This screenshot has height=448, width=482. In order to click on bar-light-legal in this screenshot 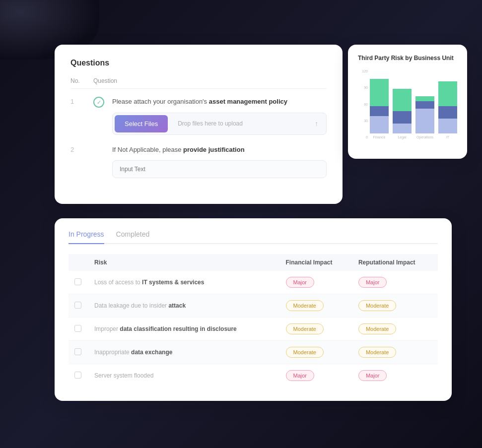, I will do `click(402, 128)`.